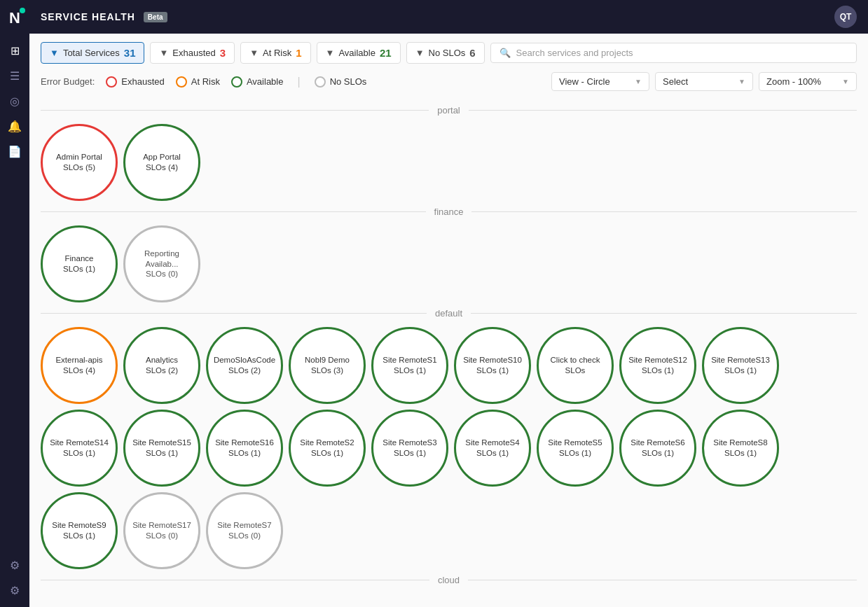 The height and width of the screenshot is (607, 868). Describe the element at coordinates (22, 11) in the screenshot. I see `logo-dot` at that location.